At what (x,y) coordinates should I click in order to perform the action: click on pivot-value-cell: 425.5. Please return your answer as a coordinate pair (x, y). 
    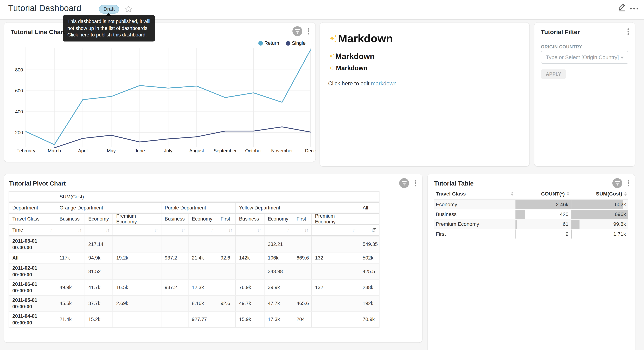
    Looking at the image, I should click on (369, 271).